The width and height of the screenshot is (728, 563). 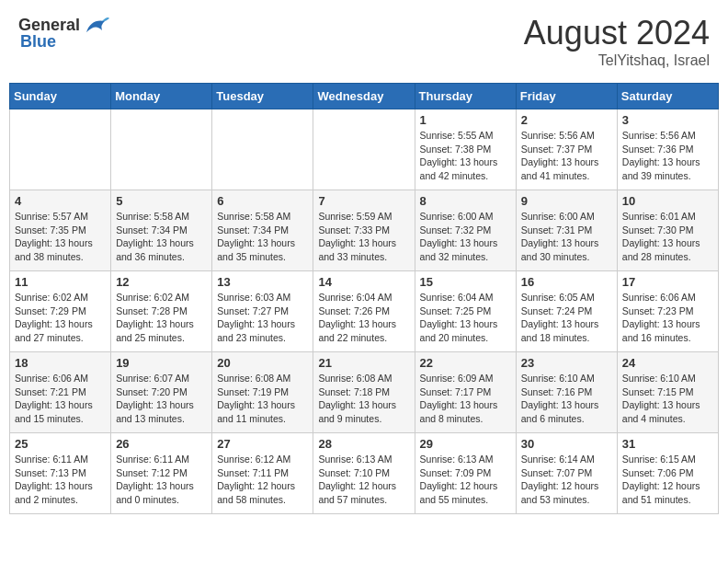 What do you see at coordinates (566, 156) in the screenshot?
I see `day-info: Sunrise: 5:56 AMSunset: 7:37 PMDaylight:…` at bounding box center [566, 156].